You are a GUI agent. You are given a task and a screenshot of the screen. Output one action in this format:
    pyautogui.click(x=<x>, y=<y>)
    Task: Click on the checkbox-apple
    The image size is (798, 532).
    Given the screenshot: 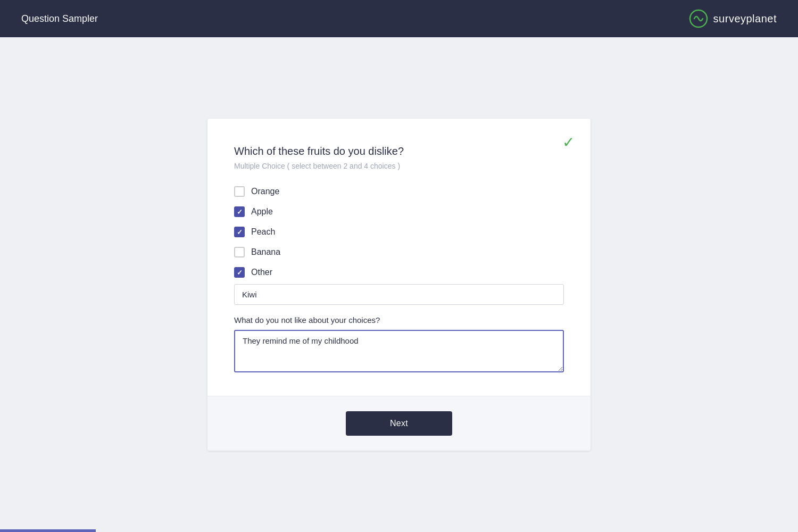 What is the action you would take?
    pyautogui.click(x=239, y=212)
    